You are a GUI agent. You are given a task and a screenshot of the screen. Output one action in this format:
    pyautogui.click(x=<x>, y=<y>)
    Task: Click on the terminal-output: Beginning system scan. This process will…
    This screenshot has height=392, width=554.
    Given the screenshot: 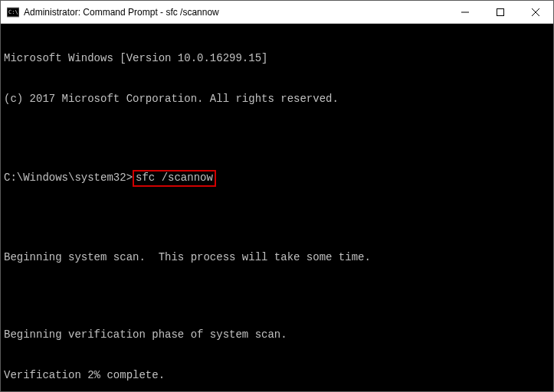 What is the action you would take?
    pyautogui.click(x=277, y=258)
    